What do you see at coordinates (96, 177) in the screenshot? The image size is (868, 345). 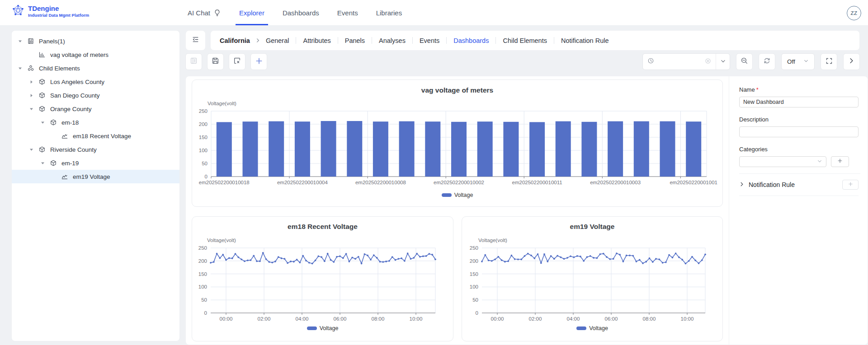 I see `tree-item-em19-voltage: em19 Voltage` at bounding box center [96, 177].